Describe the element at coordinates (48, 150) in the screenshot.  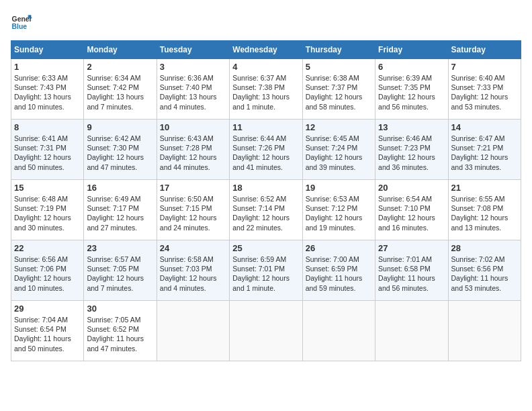
I see `calendar-cell: 8 Sunrise: 6:41 AM Sunset: 7:31 PM Dayli…` at that location.